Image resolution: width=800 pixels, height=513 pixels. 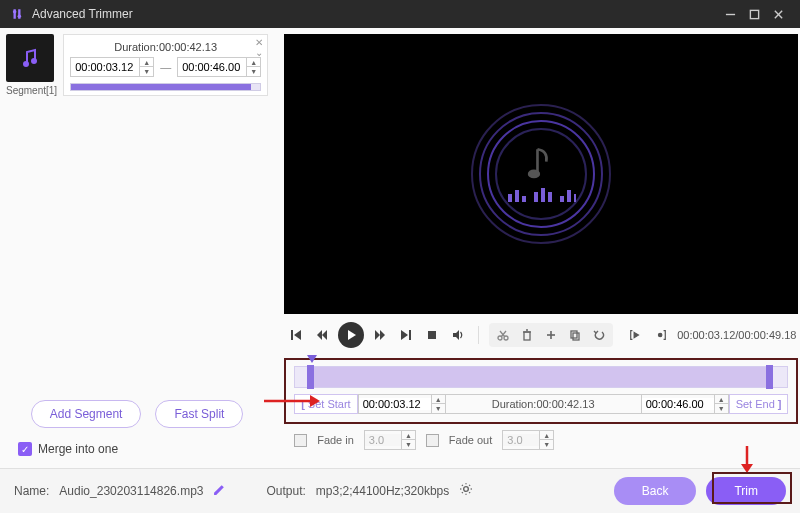 I want to click on segment-start-input, so click(x=105, y=67).